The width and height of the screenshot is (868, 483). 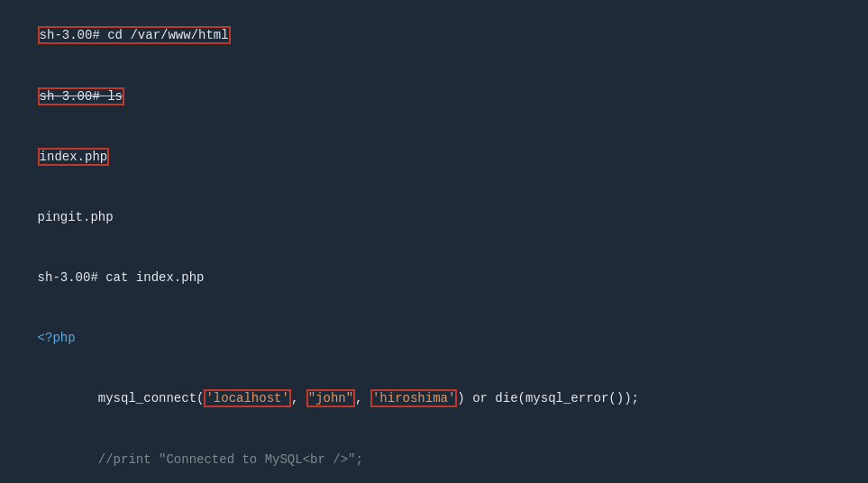 What do you see at coordinates (434, 398) in the screenshot?
I see `line-mysql-connect: mysql_connect('localhost', "john", 'hiro…` at bounding box center [434, 398].